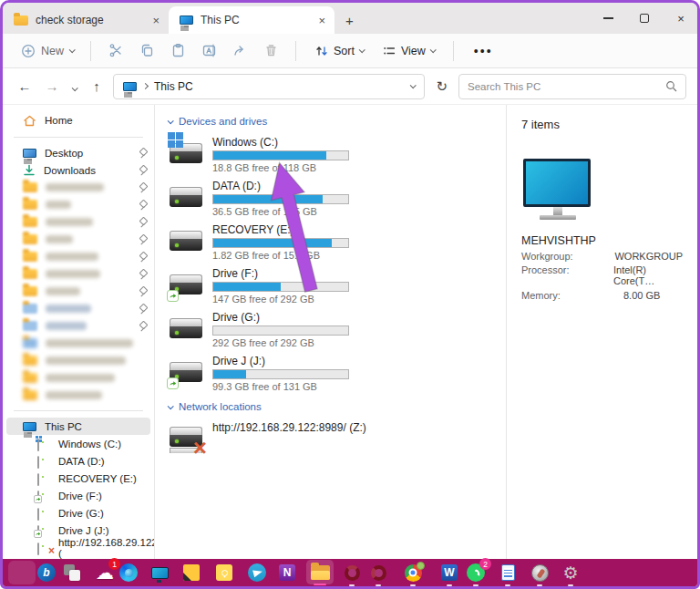 This screenshot has height=589, width=700. Describe the element at coordinates (644, 18) in the screenshot. I see `maximize-button` at that location.